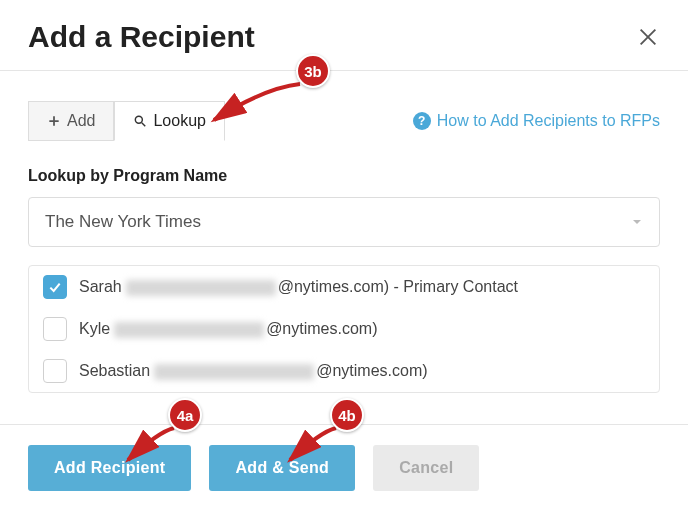  What do you see at coordinates (548, 121) in the screenshot?
I see `help-link-text: How to Add Recipients to RFPs` at bounding box center [548, 121].